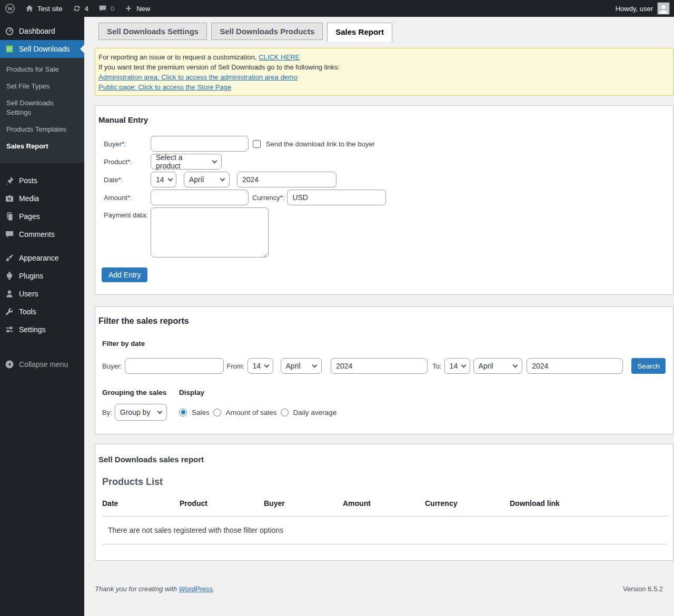 This screenshot has height=616, width=674. What do you see at coordinates (112, 366) in the screenshot?
I see `filter-buyer-label: Buyer:` at bounding box center [112, 366].